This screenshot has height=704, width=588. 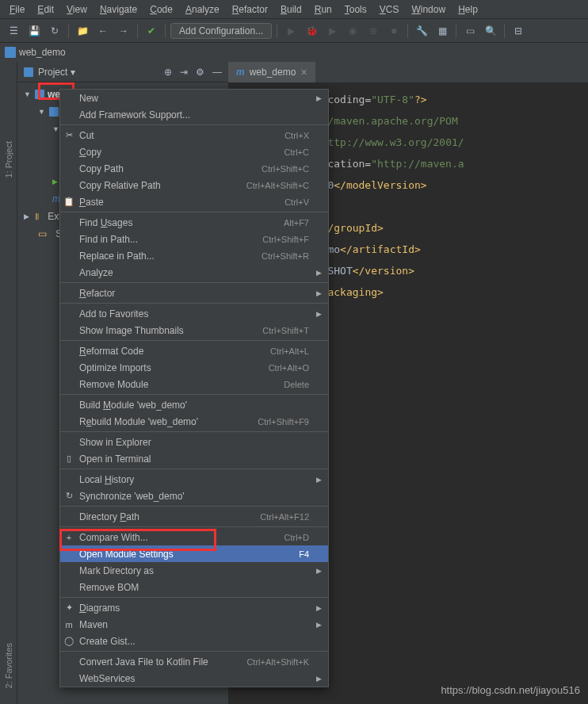 What do you see at coordinates (43, 52) in the screenshot?
I see `breadcrumb-project: web_demo` at bounding box center [43, 52].